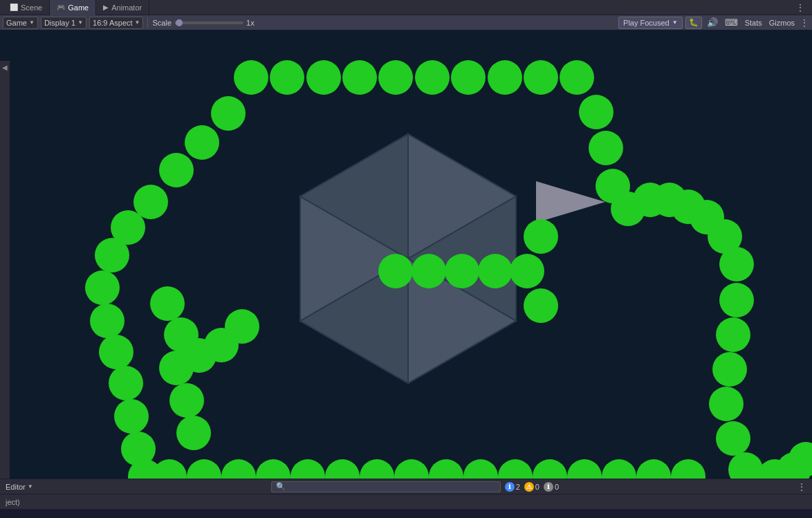 This screenshot has width=812, height=518. I want to click on aspect-dropdown-label: 16:9 Aspect, so click(113, 23).